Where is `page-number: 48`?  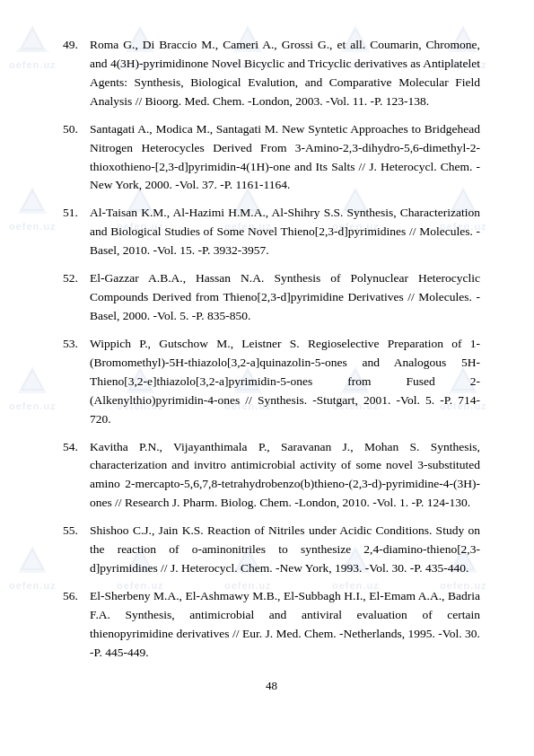
page-number: 48 is located at coordinates (271, 686).